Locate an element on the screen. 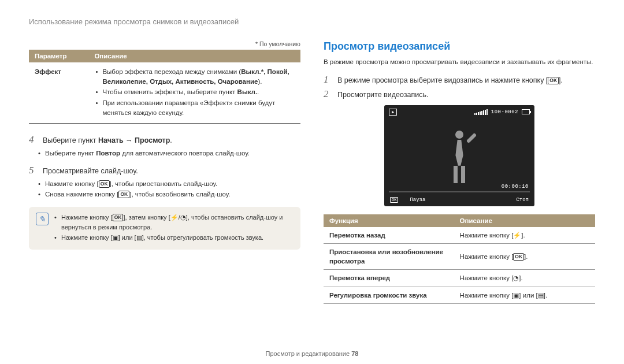 This screenshot has width=624, height=364. function-table: Функция Описание Перемотка назад Нажмите… is located at coordinates (459, 259).